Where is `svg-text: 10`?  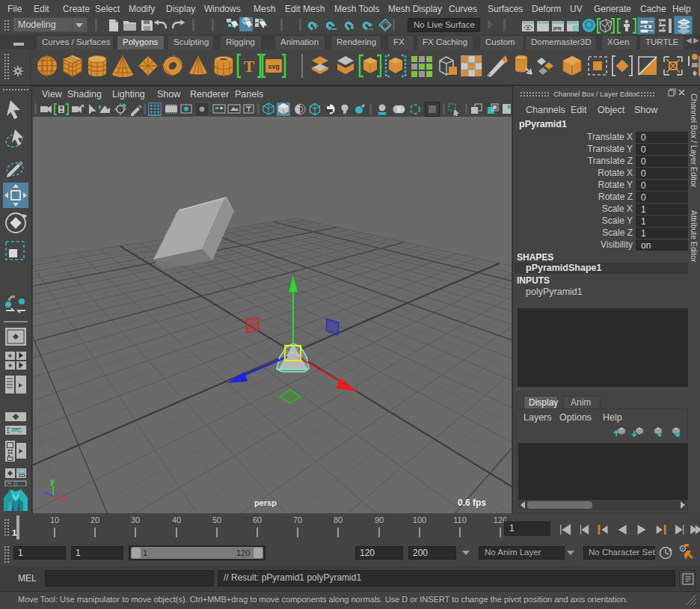
svg-text: 10 is located at coordinates (55, 520).